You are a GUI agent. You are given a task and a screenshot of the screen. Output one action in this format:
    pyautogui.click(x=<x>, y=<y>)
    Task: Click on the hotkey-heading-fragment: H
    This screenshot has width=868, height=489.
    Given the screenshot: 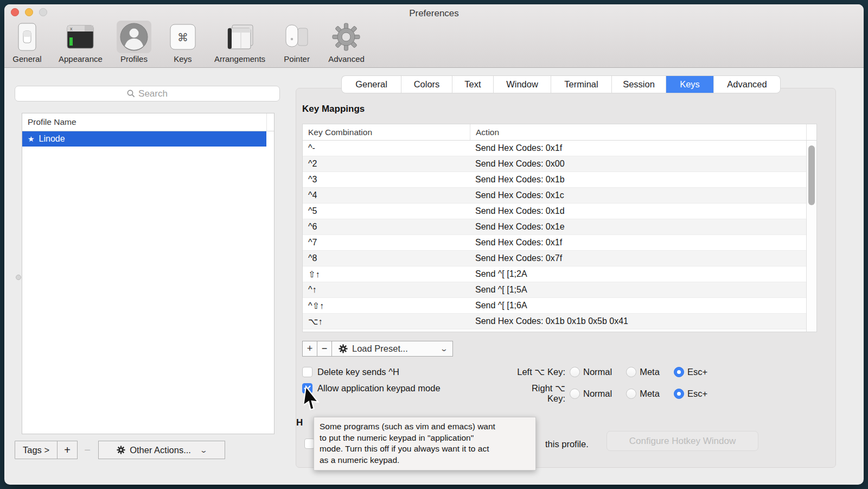 What is the action you would take?
    pyautogui.click(x=299, y=423)
    